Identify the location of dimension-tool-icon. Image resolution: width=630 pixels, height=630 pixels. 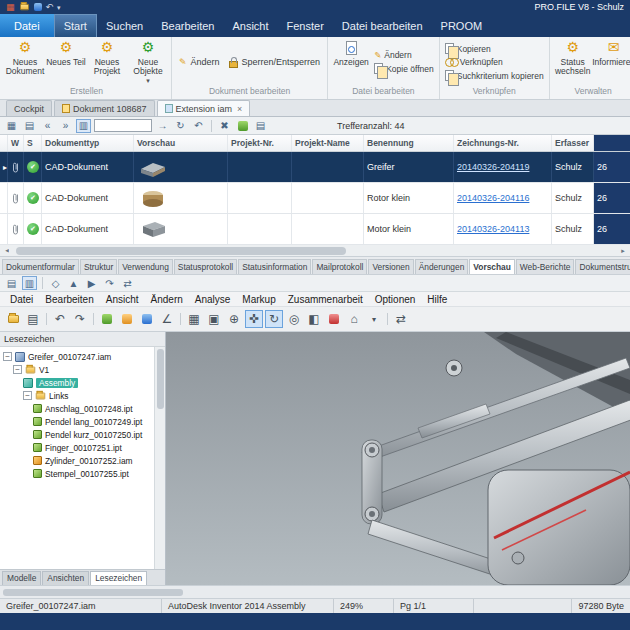
(127, 319).